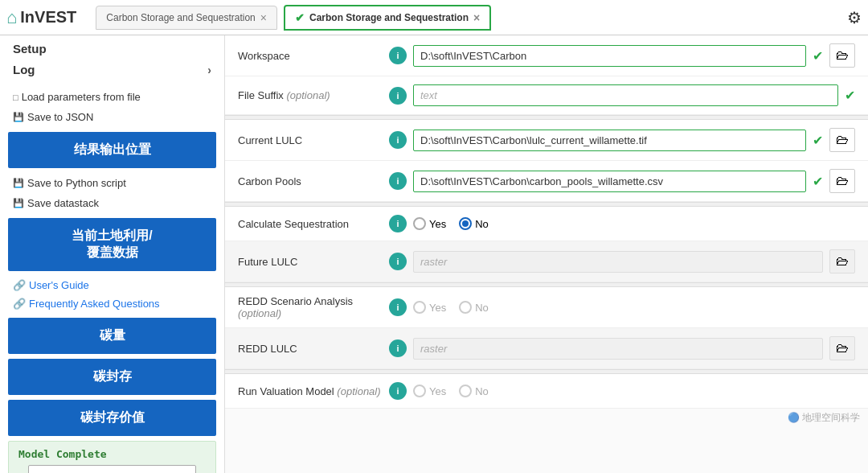 This screenshot has width=868, height=473. What do you see at coordinates (854, 18) in the screenshot?
I see `gear-icon: ⚙` at bounding box center [854, 18].